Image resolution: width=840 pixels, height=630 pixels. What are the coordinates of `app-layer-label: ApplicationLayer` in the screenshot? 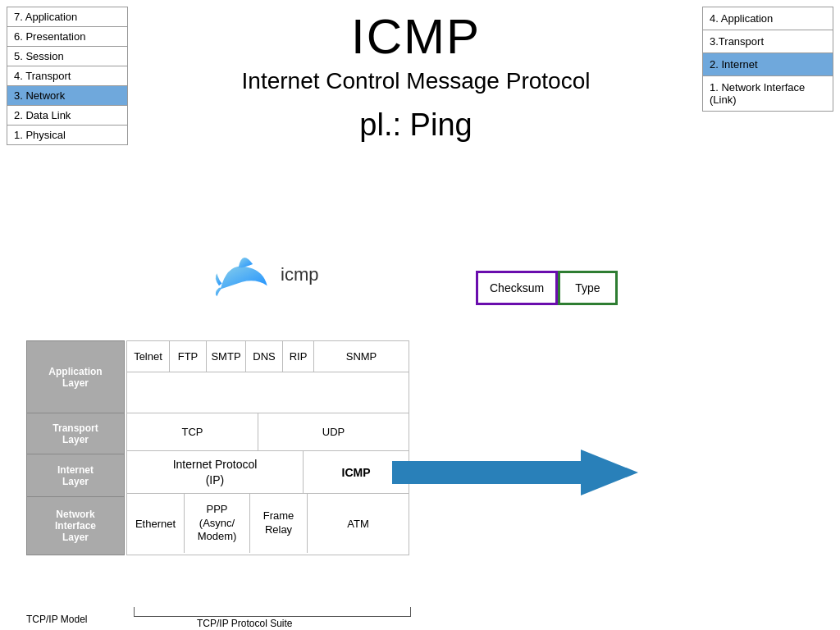 It's located at (75, 377).